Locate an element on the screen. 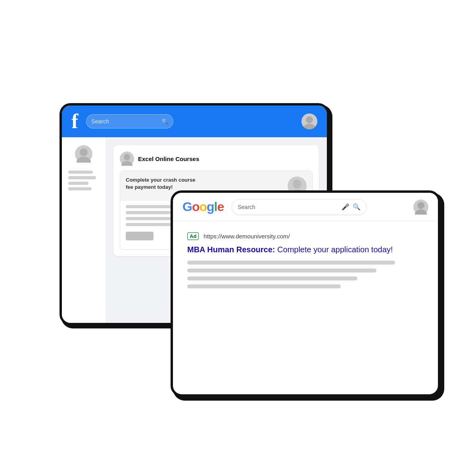 The height and width of the screenshot is (476, 476). post-cta-button is located at coordinates (140, 236).